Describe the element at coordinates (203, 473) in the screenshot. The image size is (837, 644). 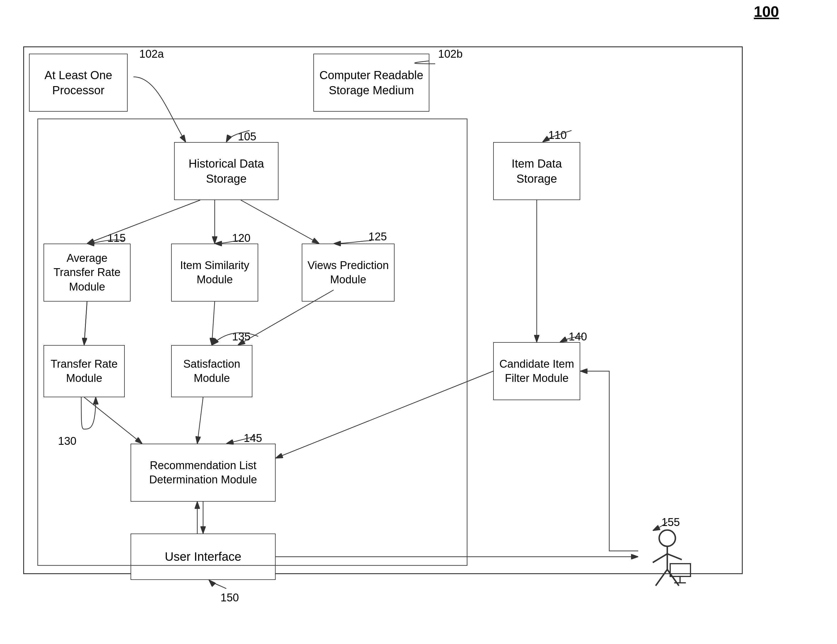
I see `recommendation-label: Recommendation List Determination Module` at that location.